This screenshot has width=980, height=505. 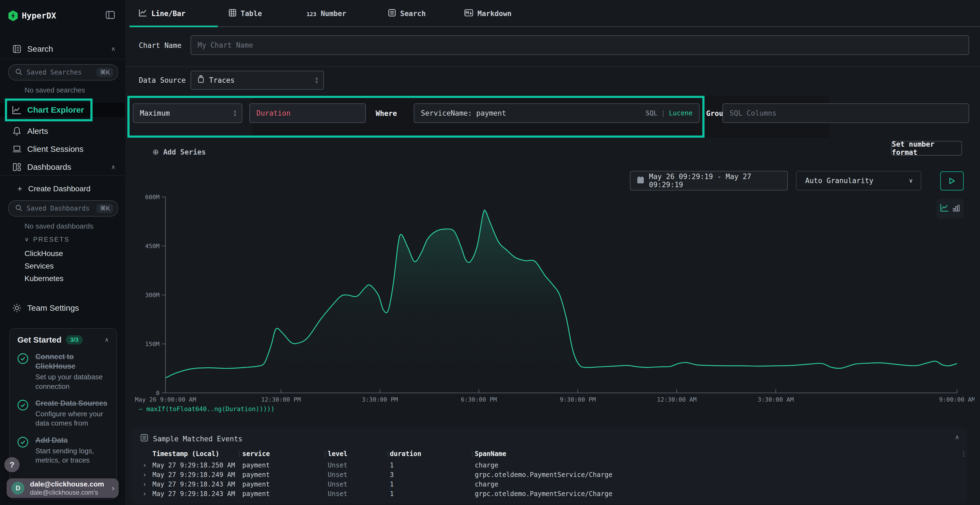 What do you see at coordinates (245, 14) in the screenshot?
I see `tab-table: Table` at bounding box center [245, 14].